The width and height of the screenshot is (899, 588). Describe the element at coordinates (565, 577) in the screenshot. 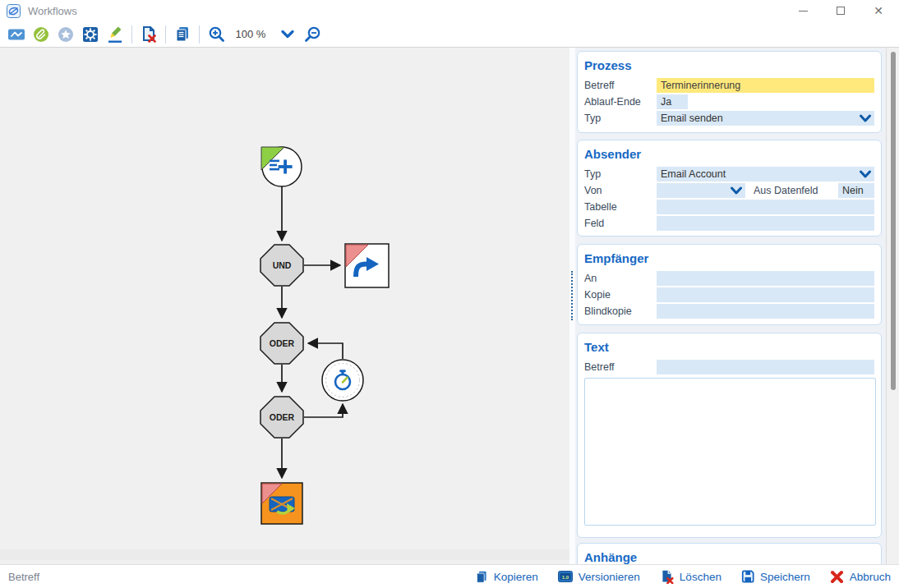

I see `version-badge: 1.0` at that location.